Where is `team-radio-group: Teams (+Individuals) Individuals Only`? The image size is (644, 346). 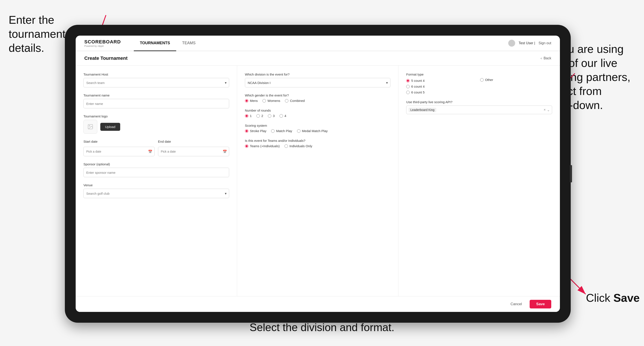
team-radio-group: Teams (+Individuals) Individuals Only is located at coordinates (318, 146).